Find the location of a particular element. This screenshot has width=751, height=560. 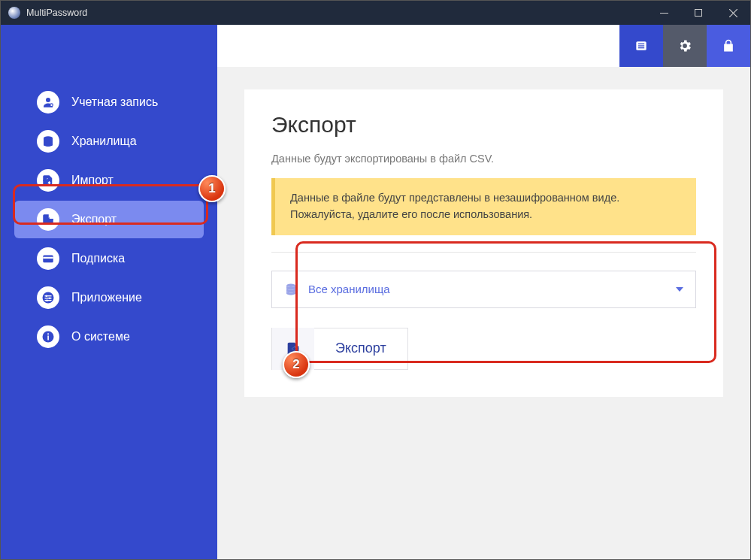

sidebar-item-account: Учетная запись is located at coordinates (109, 102).